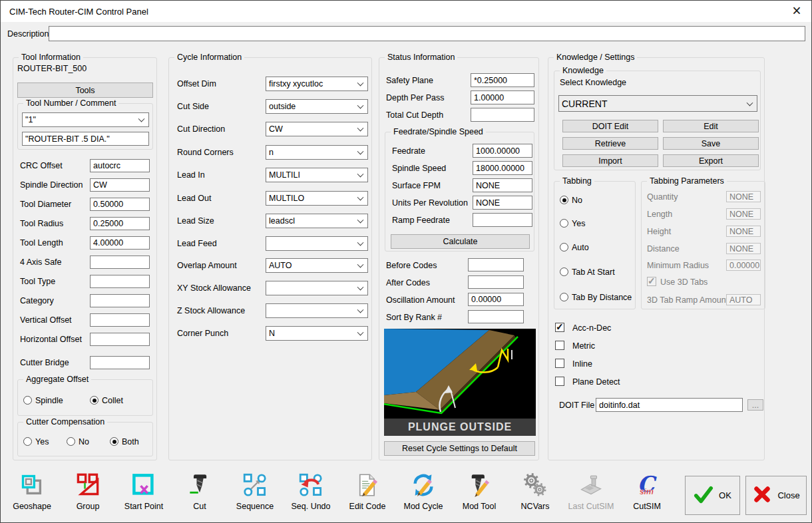 This screenshot has width=812, height=523. What do you see at coordinates (317, 84) in the screenshot?
I see `offset-dim-select: firstxy xycutloc` at bounding box center [317, 84].